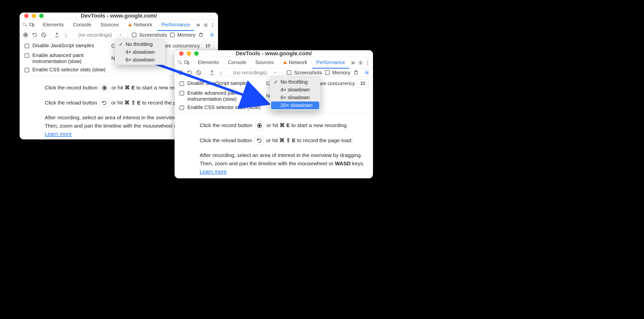  What do you see at coordinates (274, 148) in the screenshot?
I see `help-content: Click the record button or hit ⌘ E to st…` at bounding box center [274, 148].